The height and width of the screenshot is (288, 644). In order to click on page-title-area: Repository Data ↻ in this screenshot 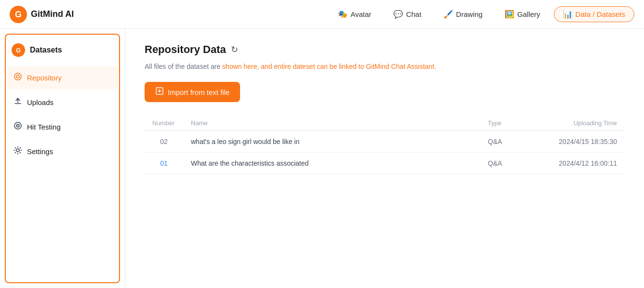, I will do `click(385, 50)`.